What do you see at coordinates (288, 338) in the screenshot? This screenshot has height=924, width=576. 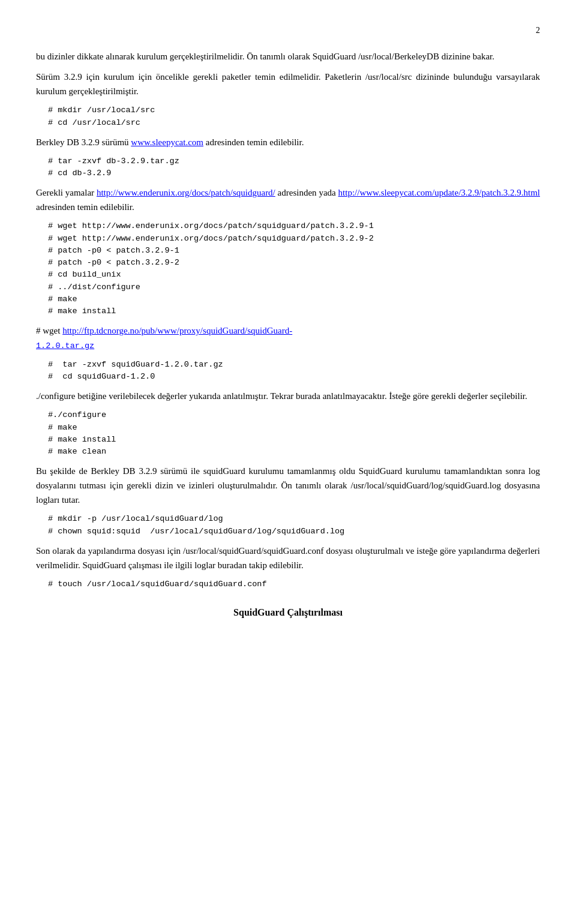 I see `paragraph-5-code: # wget http://ftp.tdcnorge.no/pub/www/pr…` at bounding box center [288, 338].